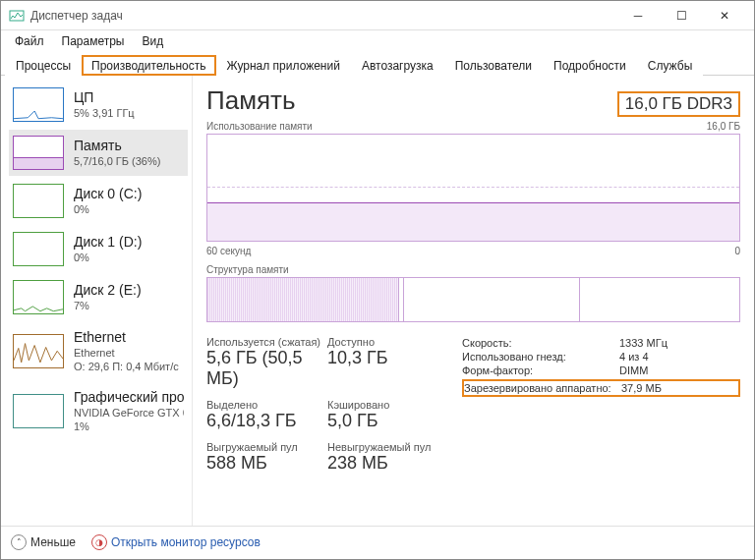 This screenshot has height=560, width=755. I want to click on memory-sub: 5,7/16,0 ГБ (36%), so click(117, 161).